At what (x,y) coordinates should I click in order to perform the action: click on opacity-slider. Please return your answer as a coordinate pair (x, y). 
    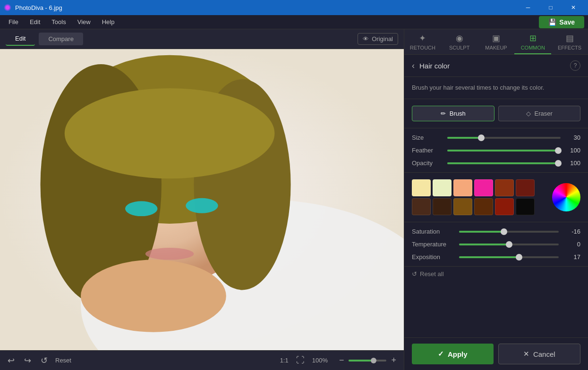
    Looking at the image, I should click on (504, 163).